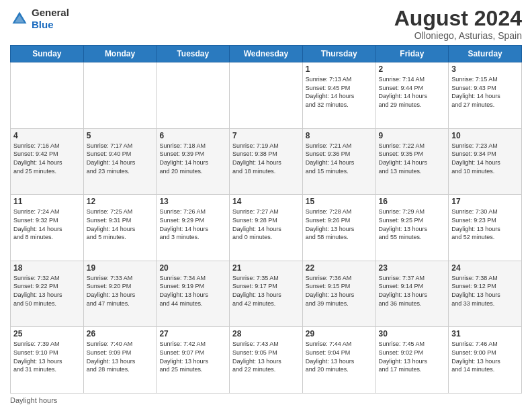 Image resolution: width=532 pixels, height=411 pixels. I want to click on day-info: Sunrise: 7:16 AM Sunset: 9:42 PM Dayligh…, so click(47, 158).